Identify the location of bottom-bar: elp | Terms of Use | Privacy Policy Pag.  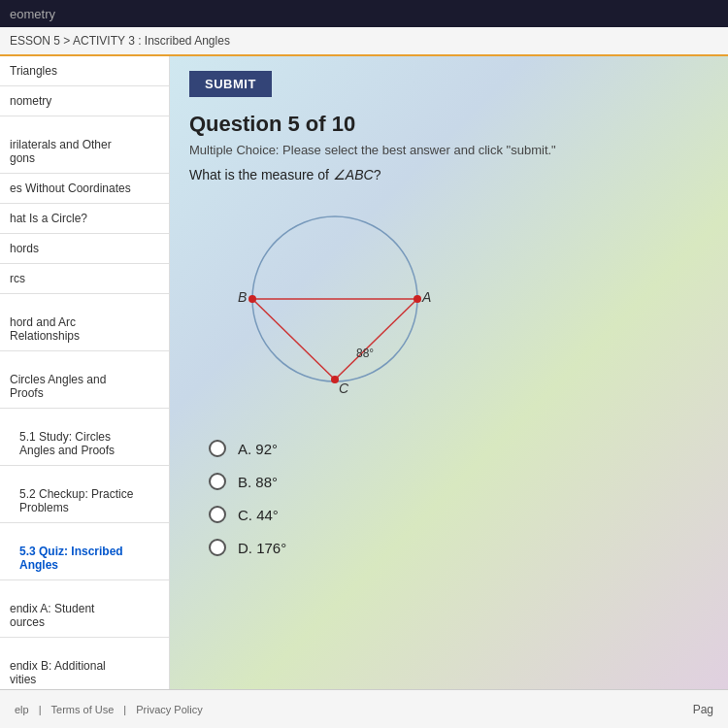
(364, 709).